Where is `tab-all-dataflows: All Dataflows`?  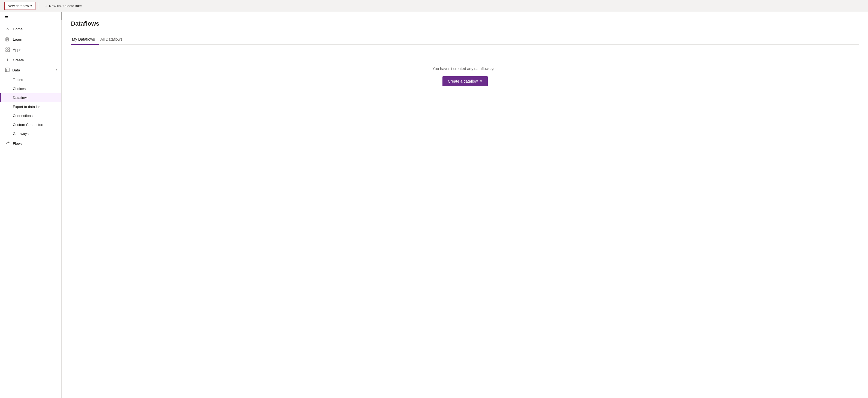
tab-all-dataflows: All Dataflows is located at coordinates (113, 40).